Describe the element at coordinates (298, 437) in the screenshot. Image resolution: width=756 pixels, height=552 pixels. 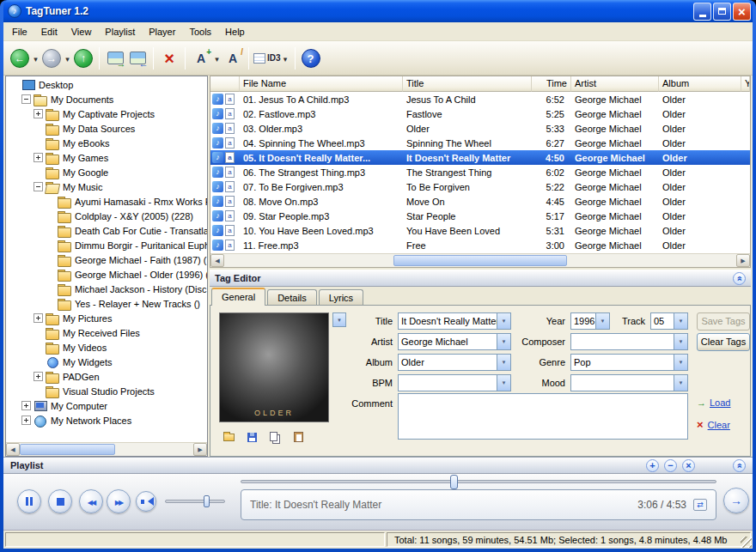
I see `paste-art-button` at that location.